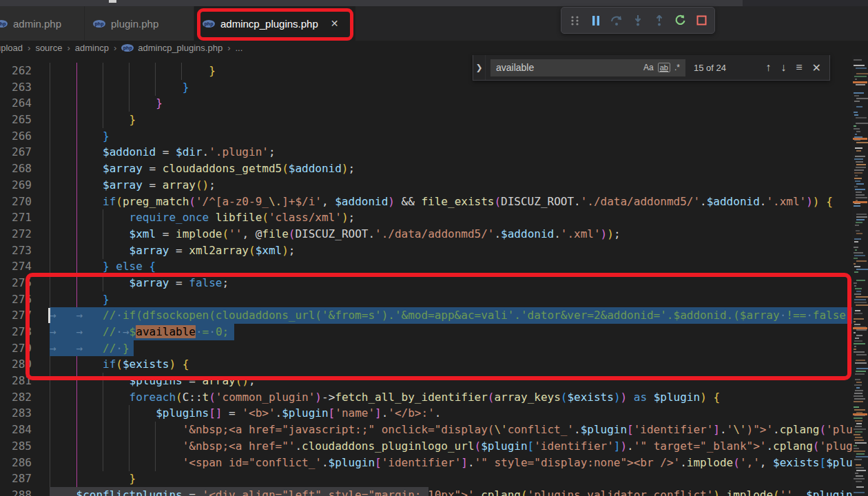 This screenshot has width=868, height=496. I want to click on line-number: 278, so click(16, 332).